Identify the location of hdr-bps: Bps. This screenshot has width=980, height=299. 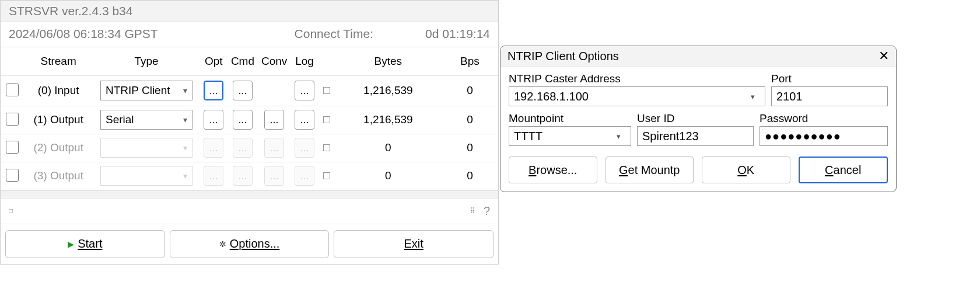
(470, 61).